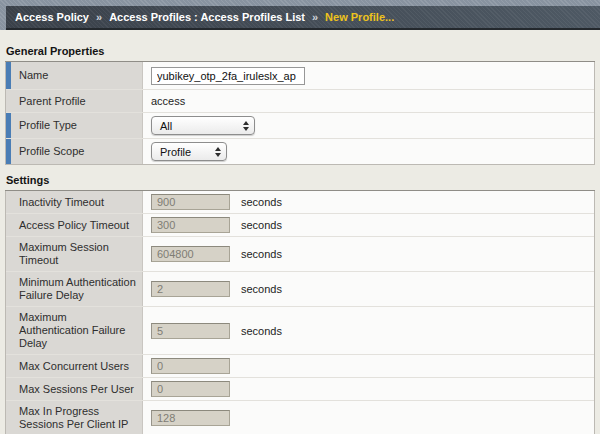  I want to click on minimum-authentication-failure-delay-label: Minimum Authentication Failure Delay, so click(78, 289).